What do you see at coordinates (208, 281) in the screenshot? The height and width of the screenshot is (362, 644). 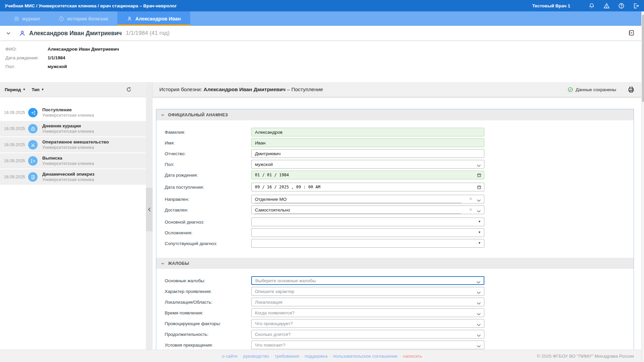 I see `field-label: Основные жалобы:` at bounding box center [208, 281].